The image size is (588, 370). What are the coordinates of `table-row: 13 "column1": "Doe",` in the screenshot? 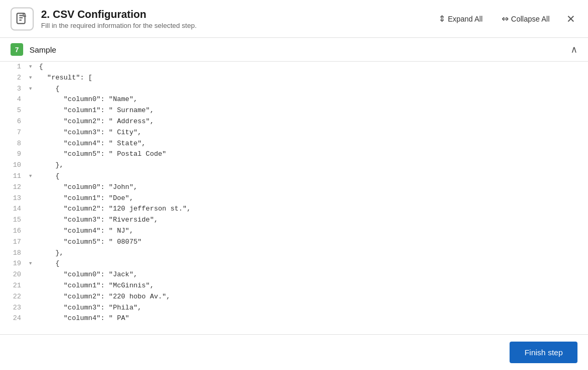 It's located at (294, 199).